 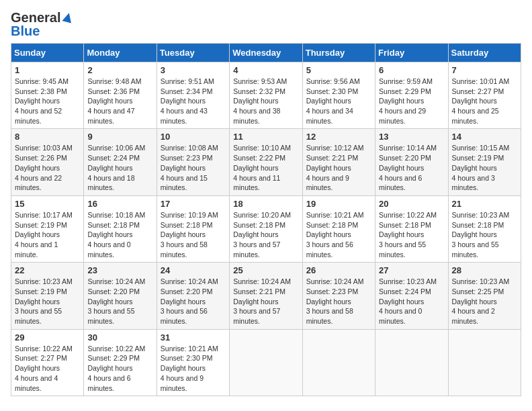 What do you see at coordinates (193, 137) in the screenshot?
I see `day-number: 10` at bounding box center [193, 137].